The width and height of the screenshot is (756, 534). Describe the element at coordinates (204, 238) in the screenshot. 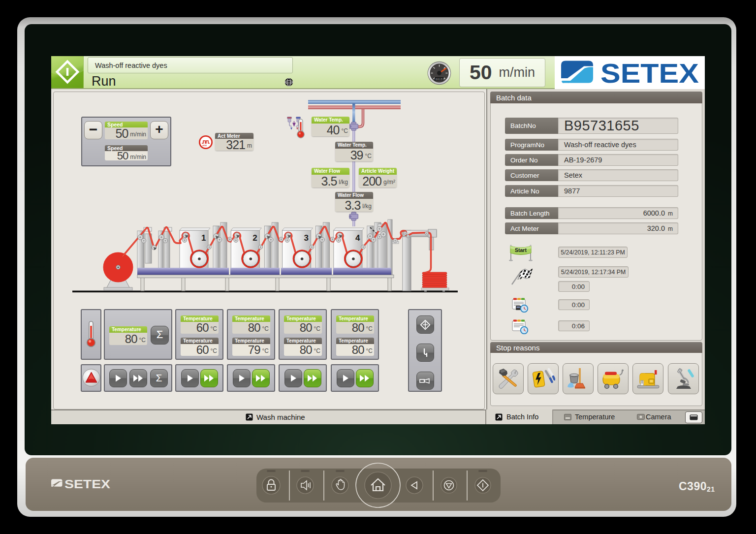

I see `svg-text: 1` at that location.